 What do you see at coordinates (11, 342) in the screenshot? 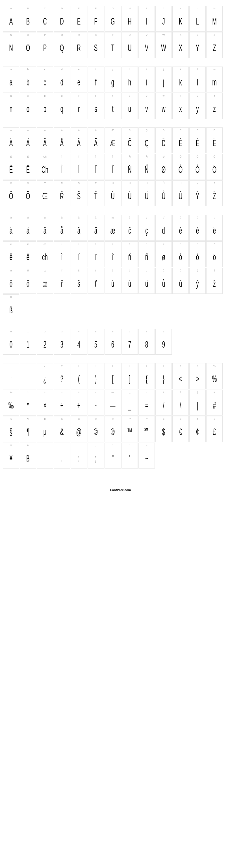
I see `glyph-cell: 00` at bounding box center [11, 342].